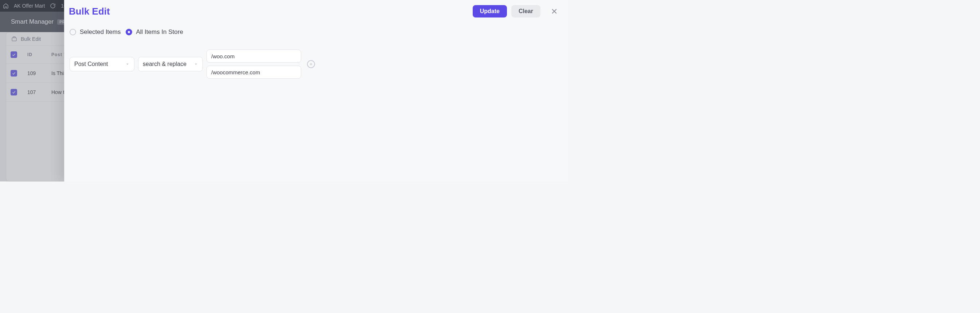 This screenshot has width=980, height=313. What do you see at coordinates (317, 64) in the screenshot?
I see `bulk-edit-rule-row: Post Content search & replace` at bounding box center [317, 64].